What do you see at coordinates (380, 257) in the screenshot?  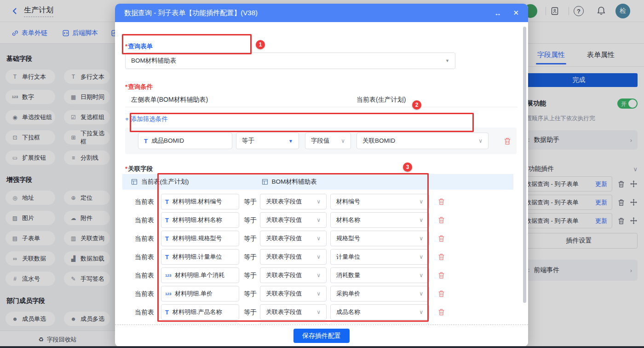 I see `mapping-target-select: 计量单位` at bounding box center [380, 257].